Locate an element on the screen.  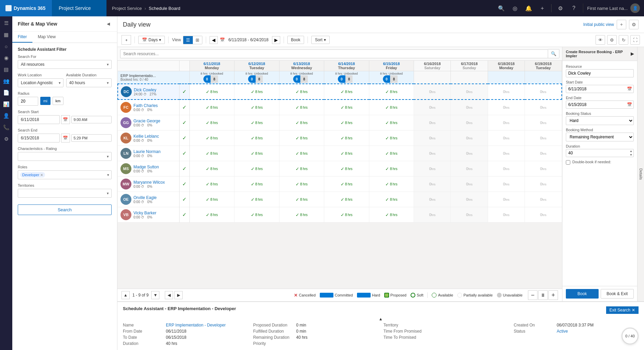
user-area: First name Last na... 👤 is located at coordinates (614, 8).